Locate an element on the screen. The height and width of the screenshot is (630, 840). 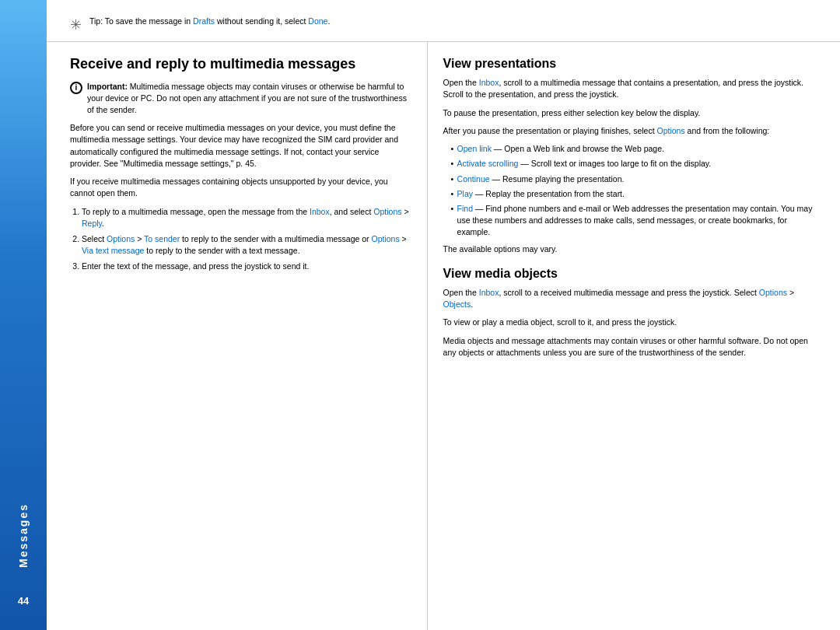
left-body2: If you receive multimedia messages conta… is located at coordinates (241, 187).